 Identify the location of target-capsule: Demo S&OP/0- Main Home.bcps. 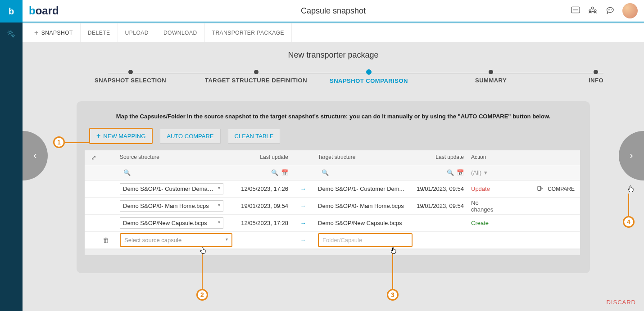
(362, 206).